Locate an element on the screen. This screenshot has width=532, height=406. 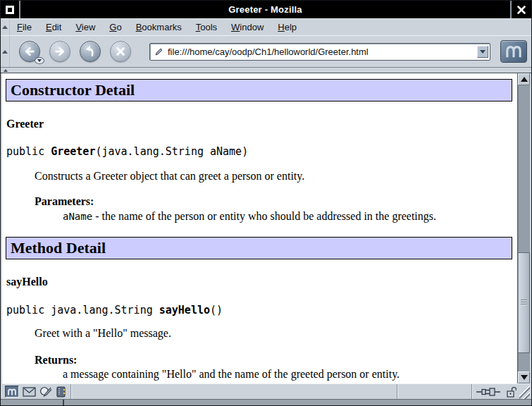
online-plug-icon is located at coordinates (488, 392).